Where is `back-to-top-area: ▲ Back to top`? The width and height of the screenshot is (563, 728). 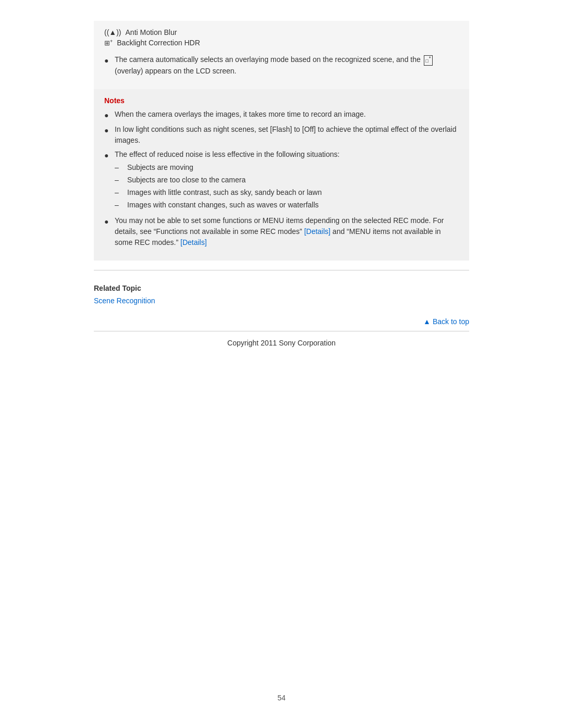
back-to-top-area: ▲ Back to top is located at coordinates (282, 324).